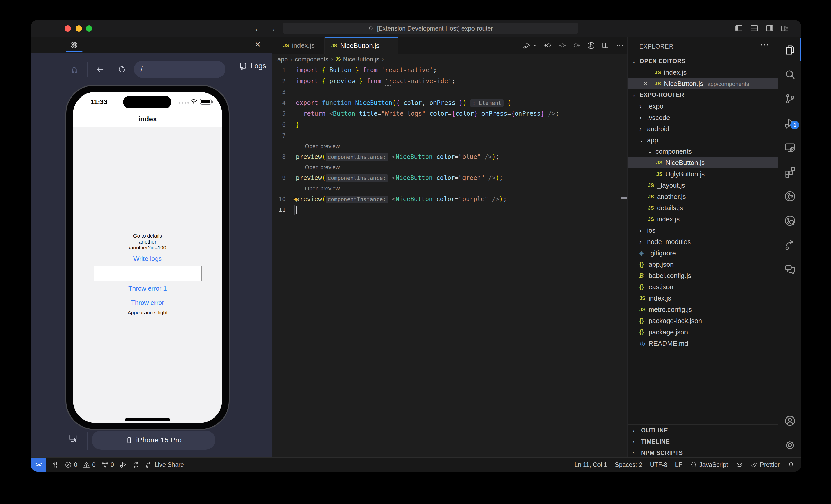 The width and height of the screenshot is (831, 504). What do you see at coordinates (765, 45) in the screenshot?
I see `explorer-more-icon: ⋯` at bounding box center [765, 45].